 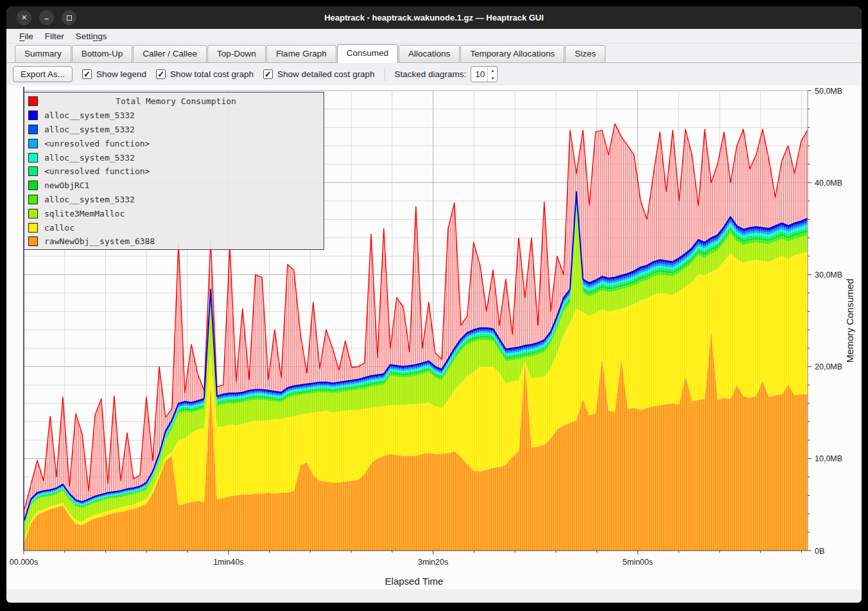 I want to click on checkbox-show-detailed-cost-graph: ✓Show detailed cost graph, so click(x=319, y=75).